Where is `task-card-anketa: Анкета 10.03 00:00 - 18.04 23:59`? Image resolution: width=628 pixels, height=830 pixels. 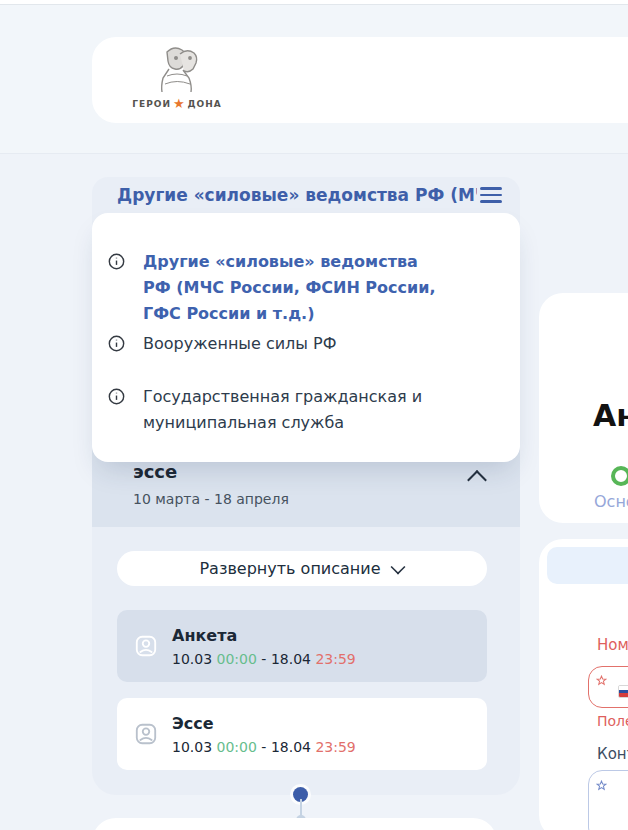
task-card-anketa: Анкета 10.03 00:00 - 18.04 23:59 is located at coordinates (302, 646).